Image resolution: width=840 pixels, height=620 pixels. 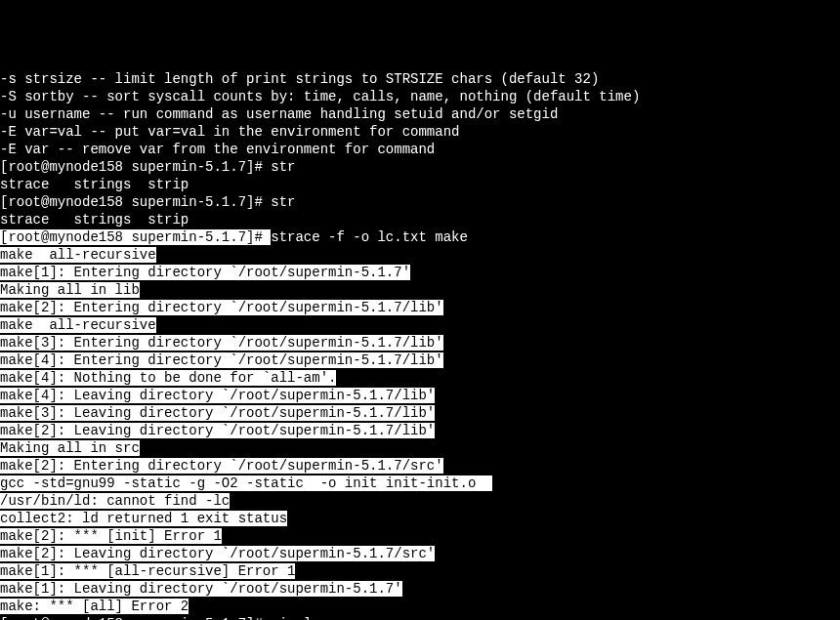 I want to click on terminal-line: -S sortby -- sort syscall counts by: tim…, so click(x=420, y=97).